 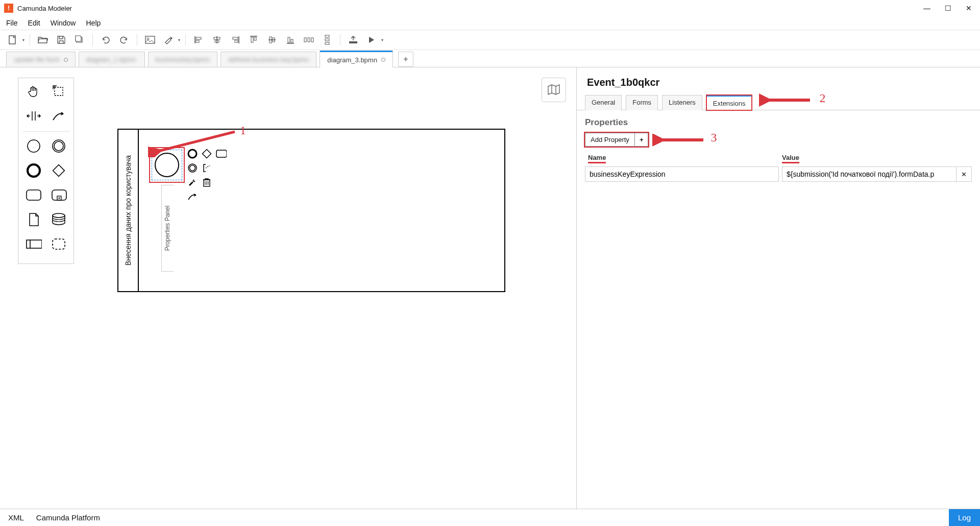 What do you see at coordinates (964, 174) in the screenshot?
I see `delete-property-button: ✕` at bounding box center [964, 174].